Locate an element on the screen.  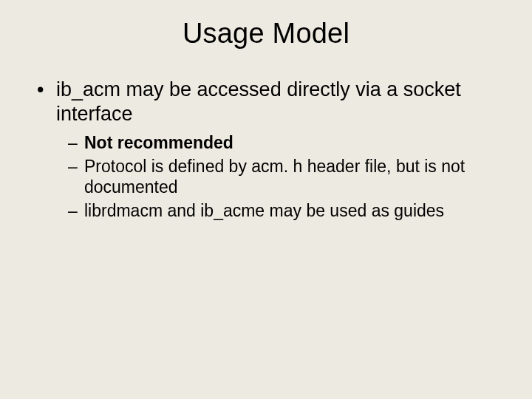
sub-bullet-item: librdmacm and ib_acme may be used as gui… is located at coordinates (285, 211).